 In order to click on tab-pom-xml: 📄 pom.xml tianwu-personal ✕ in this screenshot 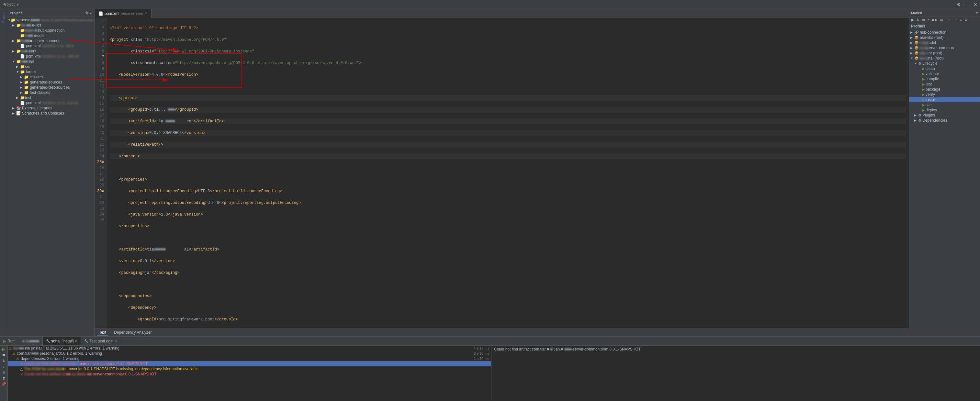, I will do `click(123, 14)`.